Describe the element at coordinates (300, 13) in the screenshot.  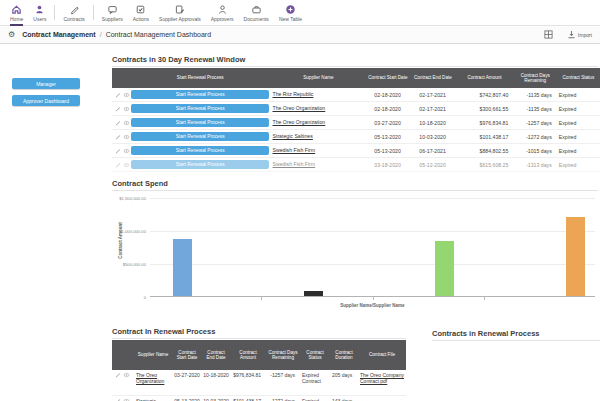
I see `app-toolbar: Home Users Contracts Suppliers Actions S…` at that location.